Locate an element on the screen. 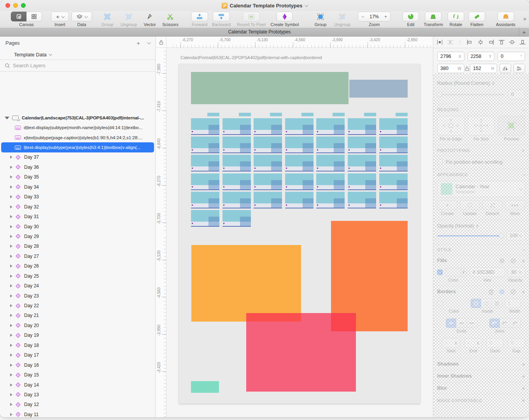  data-button is located at coordinates (82, 16).